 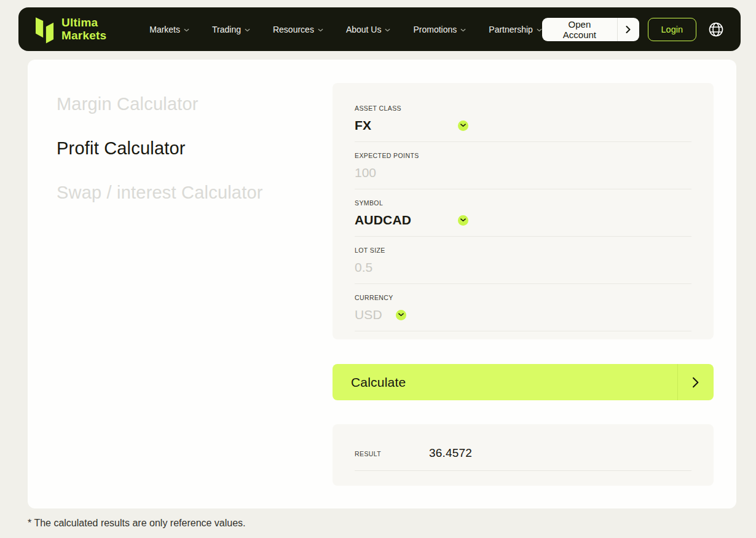 I want to click on tab-label: Swap / interest Calculator, so click(x=160, y=192).